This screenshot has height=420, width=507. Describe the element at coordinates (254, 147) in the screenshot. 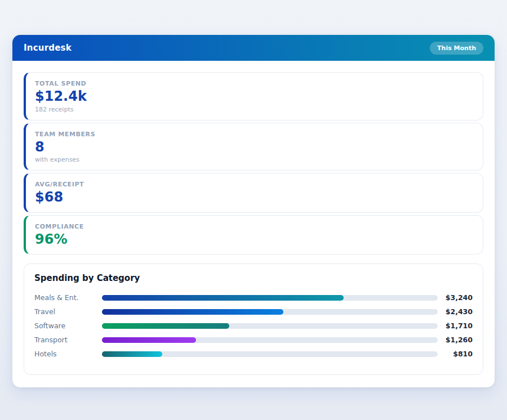

I see `stat-card-team-members: TEAM MEMBERS 8 with expenses` at that location.